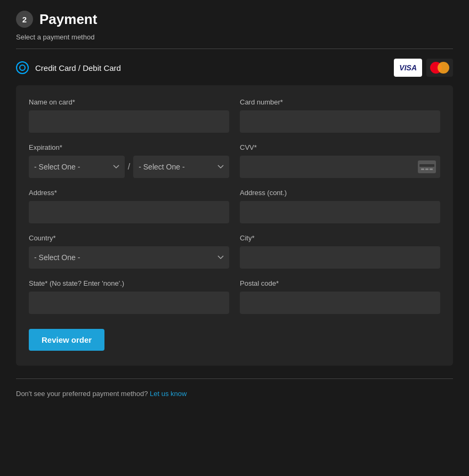  Describe the element at coordinates (234, 252) in the screenshot. I see `country-city-row: Country* - Select One - United States Ca…` at that location.